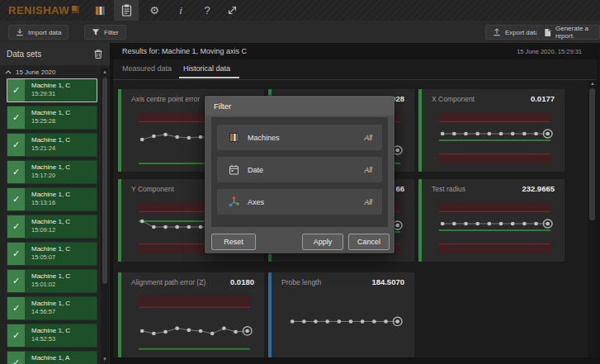 Image resolution: width=600 pixels, height=364 pixels. Describe the element at coordinates (323, 242) in the screenshot. I see `apply-button: Apply` at that location.